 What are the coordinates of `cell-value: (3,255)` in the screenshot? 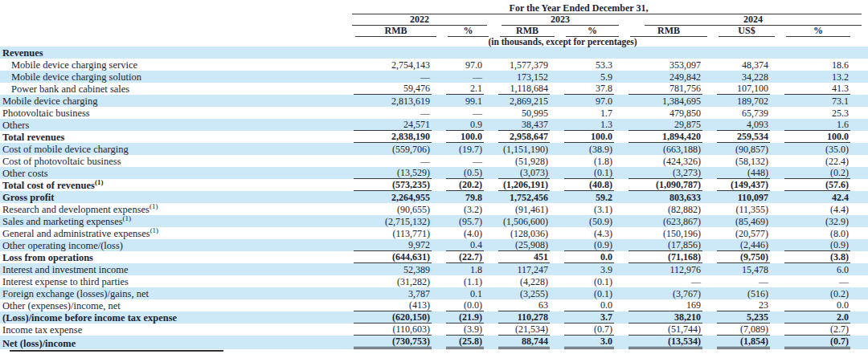 It's located at (523, 294).